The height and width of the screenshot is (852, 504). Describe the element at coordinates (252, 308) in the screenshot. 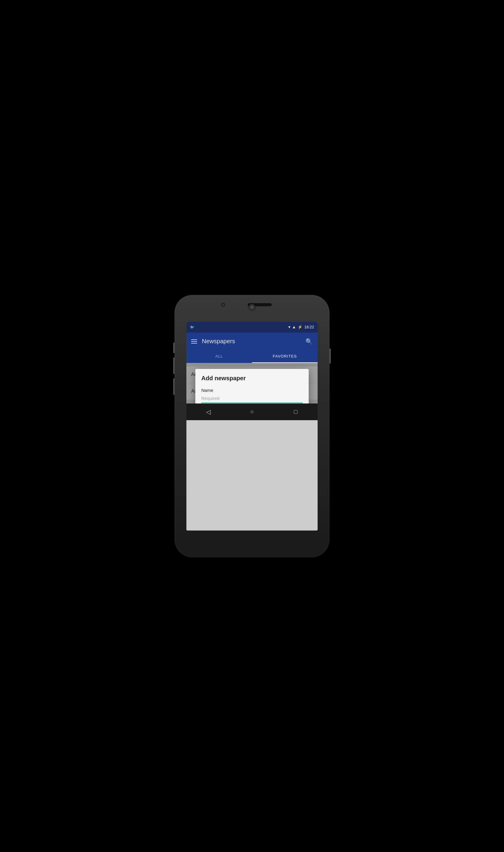

I see `top-bezel` at that location.